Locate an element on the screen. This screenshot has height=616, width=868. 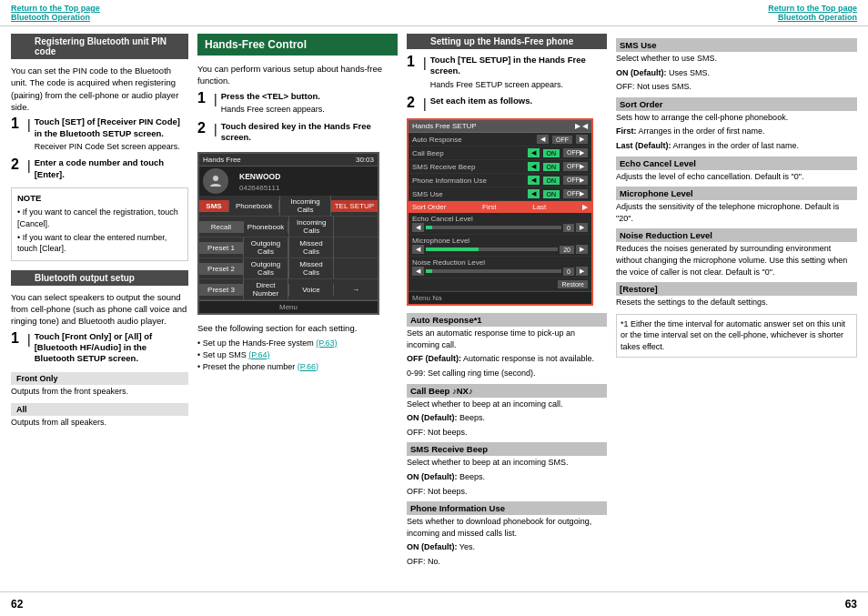
bullet-link-2-link: (P.64) is located at coordinates (258, 355).